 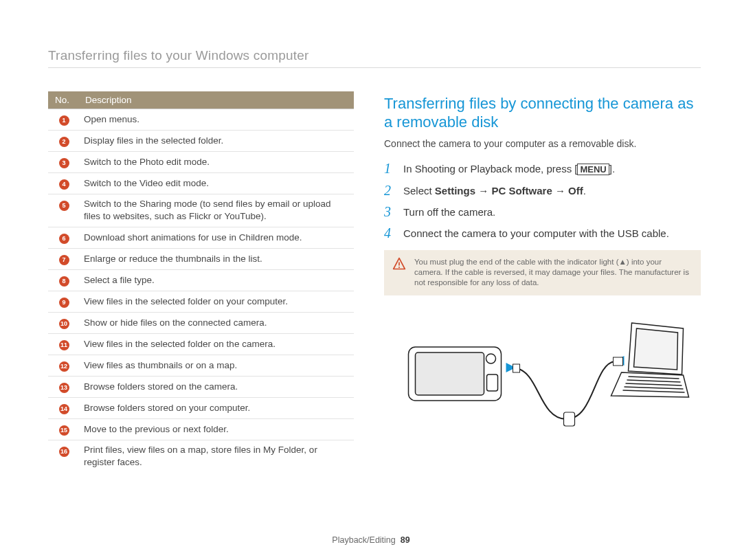 What do you see at coordinates (374, 58) in the screenshot?
I see `page-title: Transferring files to your Windows compu…` at bounding box center [374, 58].